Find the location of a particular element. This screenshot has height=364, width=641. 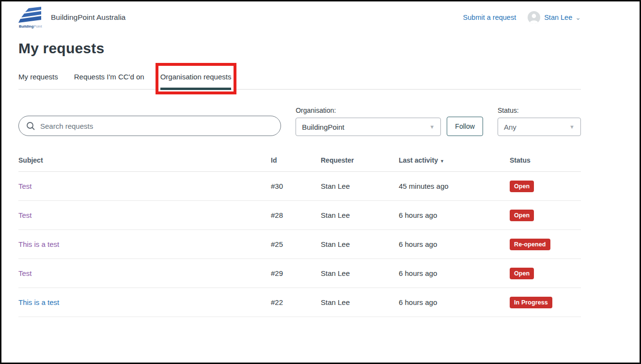

table-row: This is a test #22 Stan Lee 6 hours ago … is located at coordinates (299, 303).